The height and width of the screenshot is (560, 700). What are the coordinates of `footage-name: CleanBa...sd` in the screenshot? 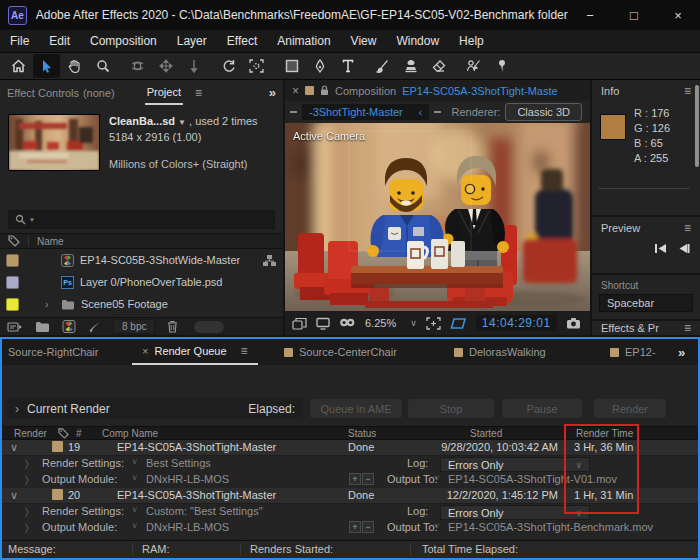 It's located at (142, 121).